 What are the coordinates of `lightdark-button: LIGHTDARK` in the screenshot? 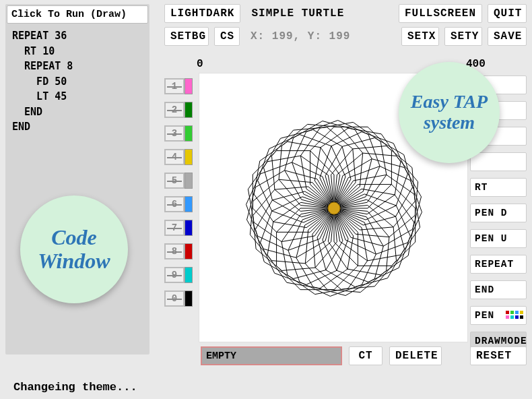 It's located at (202, 13).